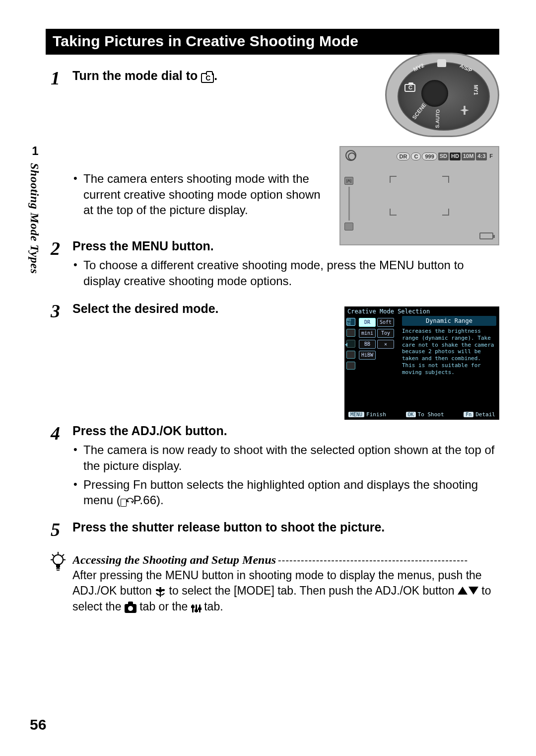 This screenshot has height=756, width=536. Describe the element at coordinates (469, 156) in the screenshot. I see `lcd-size-tag: 10M` at that location.